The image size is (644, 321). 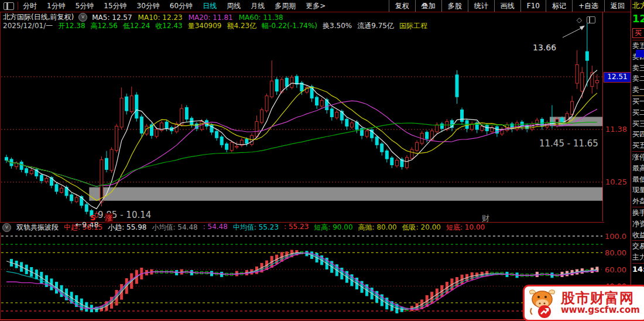 What do you see at coordinates (638, 235) in the screenshot?
I see `sidebar-row-3-2: 收益` at bounding box center [638, 235].